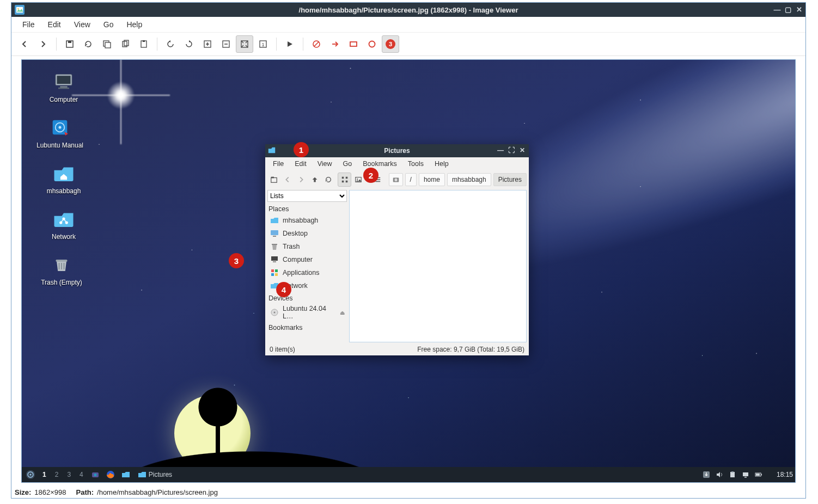 This screenshot has height=504, width=818. What do you see at coordinates (390, 44) in the screenshot?
I see `annotate-number-button: 3` at bounding box center [390, 44].